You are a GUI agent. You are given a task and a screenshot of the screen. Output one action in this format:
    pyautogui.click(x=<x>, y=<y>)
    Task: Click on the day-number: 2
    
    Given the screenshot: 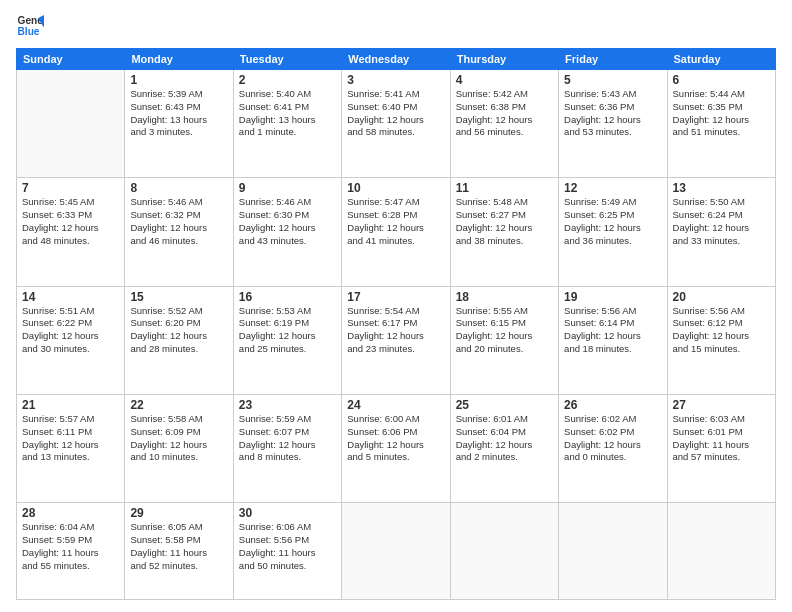 What is the action you would take?
    pyautogui.click(x=288, y=80)
    